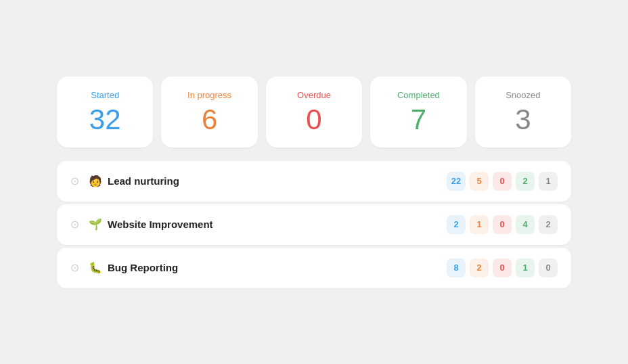 The image size is (628, 364). Describe the element at coordinates (479, 225) in the screenshot. I see `badge-1: 1` at that location.